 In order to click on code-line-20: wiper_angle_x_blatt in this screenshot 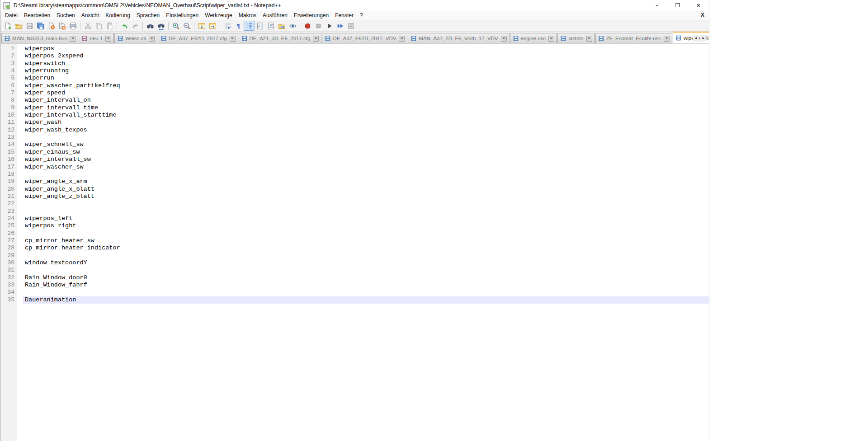, I will do `click(366, 189)`.